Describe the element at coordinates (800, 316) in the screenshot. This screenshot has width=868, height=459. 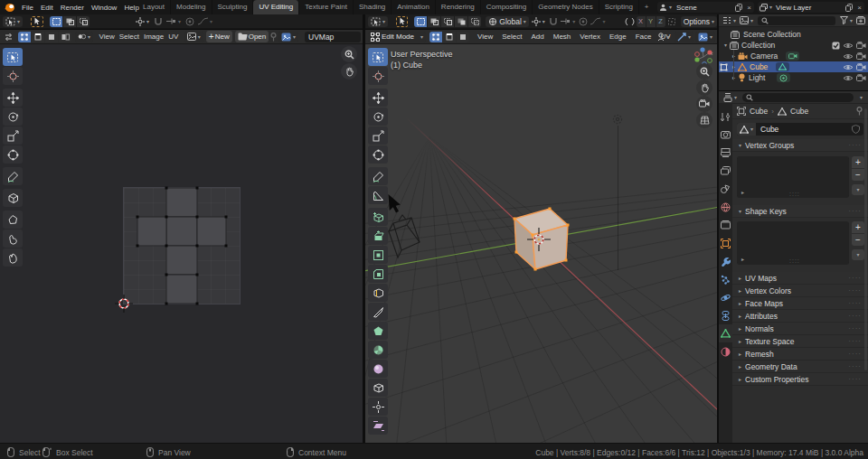
I see `panel-attributes: ▸Attributes····` at that location.